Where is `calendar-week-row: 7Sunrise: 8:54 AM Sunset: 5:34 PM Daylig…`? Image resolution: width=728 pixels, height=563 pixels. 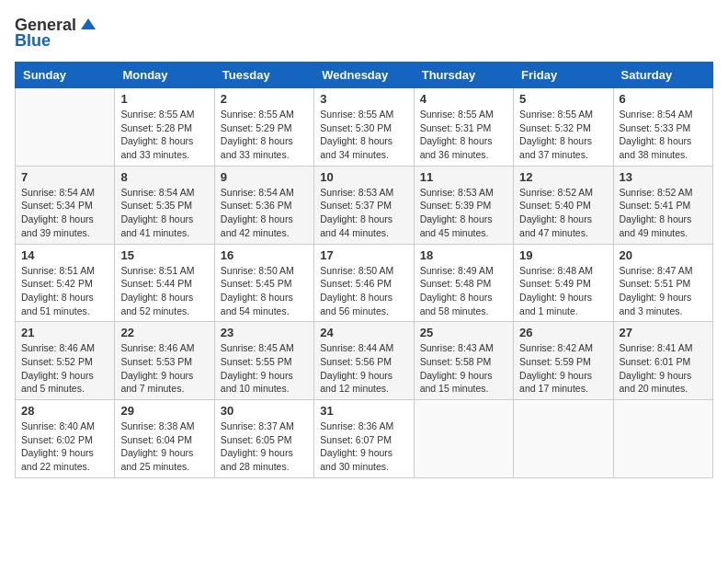 calendar-week-row: 7Sunrise: 8:54 AM Sunset: 5:34 PM Daylig… is located at coordinates (364, 204).